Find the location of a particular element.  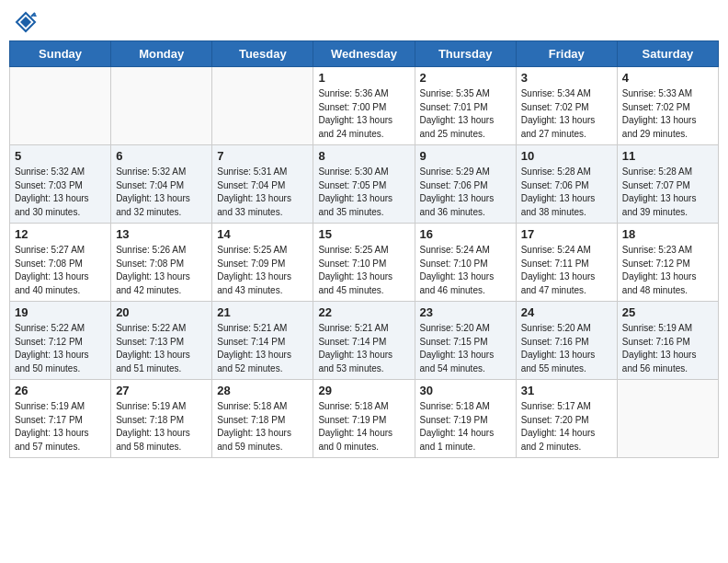

calendar-cell: 15Sunrise: 5:25 AM Sunset: 7:10 PM Dayli… is located at coordinates (364, 263).